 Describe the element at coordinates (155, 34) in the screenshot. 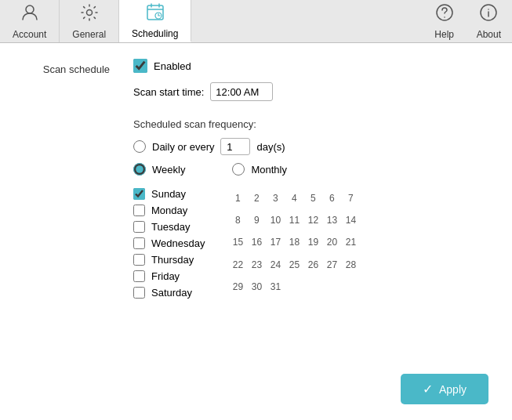

I see `nav-scheduling-label: Scheduling` at that location.